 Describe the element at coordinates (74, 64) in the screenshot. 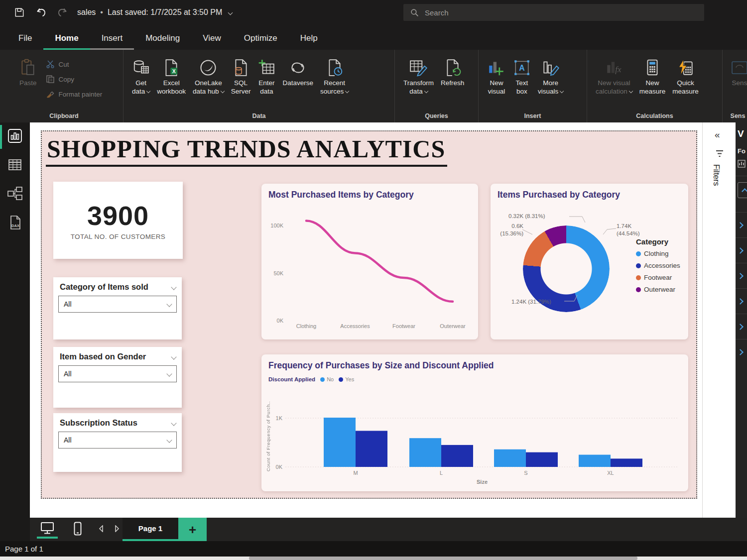

I see `cut-button: Cut` at that location.